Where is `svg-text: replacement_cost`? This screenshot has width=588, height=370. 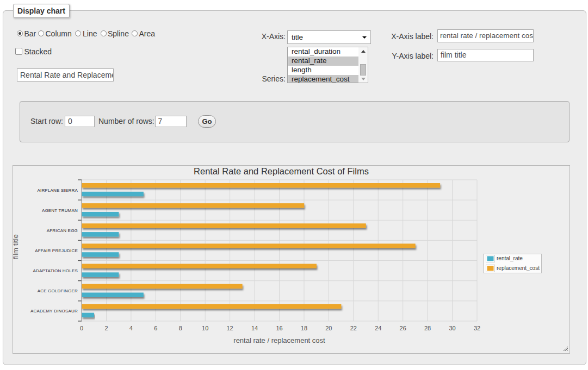
svg-text: replacement_cost is located at coordinates (518, 268).